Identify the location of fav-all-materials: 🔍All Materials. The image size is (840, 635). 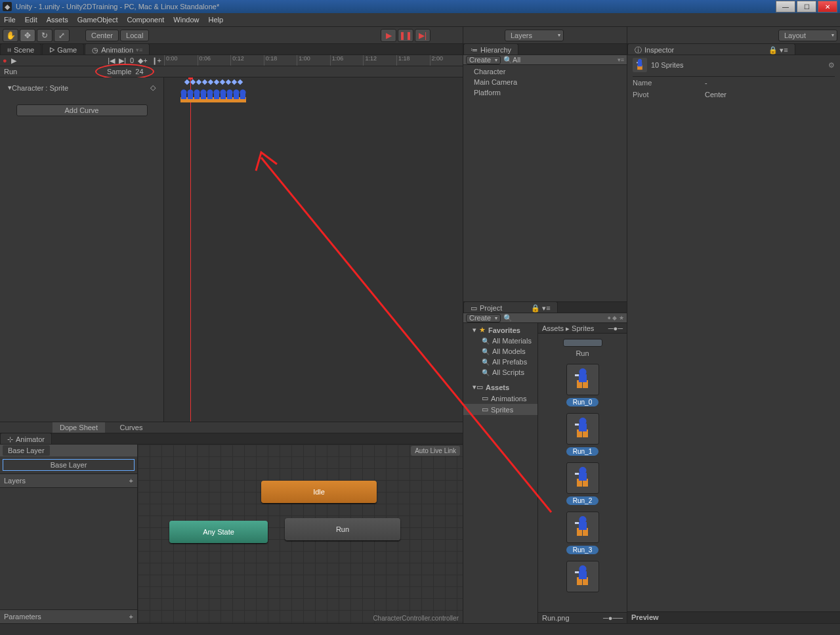
(500, 341).